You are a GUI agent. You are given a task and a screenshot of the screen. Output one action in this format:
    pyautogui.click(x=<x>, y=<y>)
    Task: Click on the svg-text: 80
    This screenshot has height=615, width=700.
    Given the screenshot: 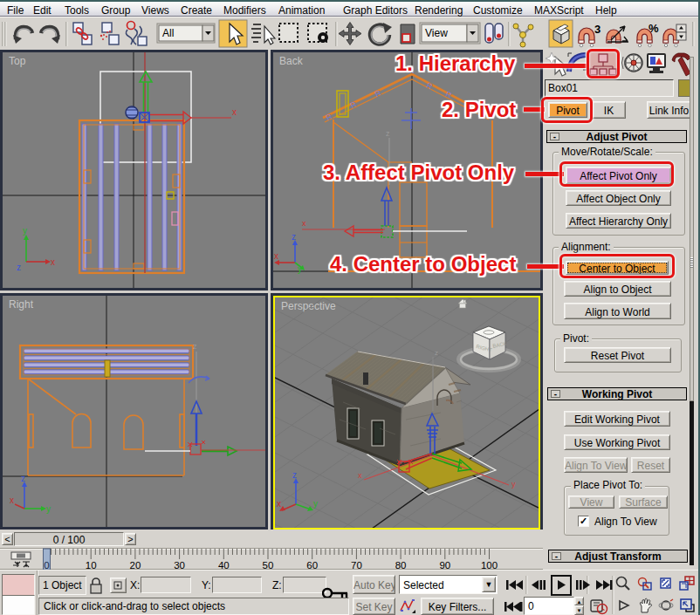 What is the action you would take?
    pyautogui.click(x=401, y=565)
    